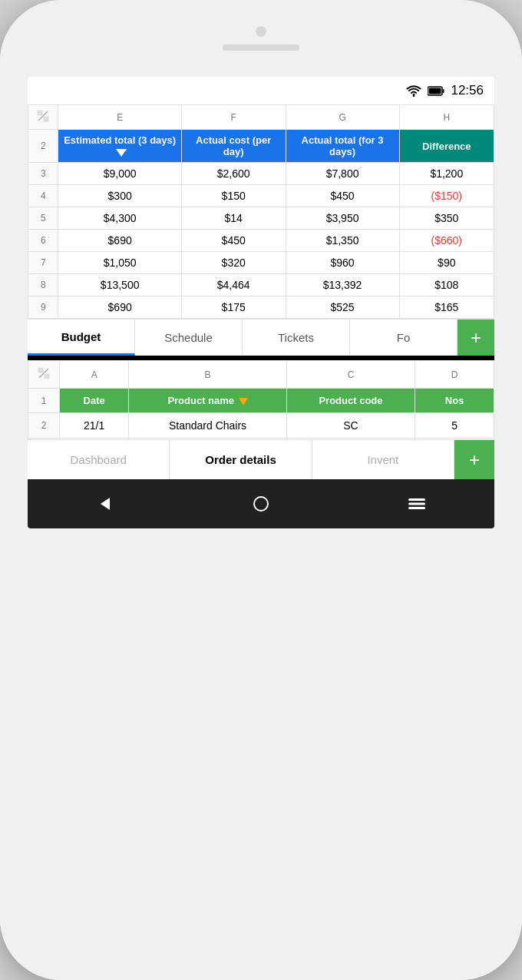 The height and width of the screenshot is (980, 522). I want to click on cell-b: Standard Chairs, so click(208, 425).